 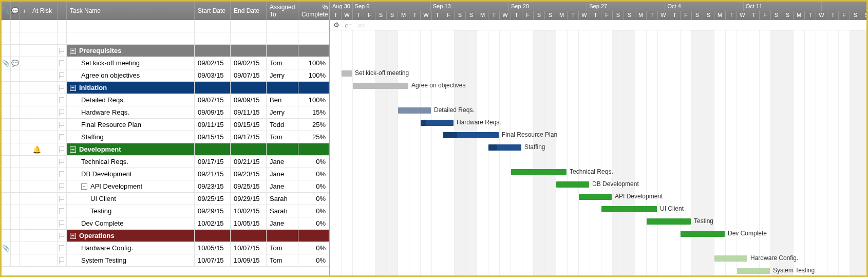 What do you see at coordinates (414, 110) in the screenshot?
I see `gantt-bar: Detailed Reqs.` at bounding box center [414, 110].